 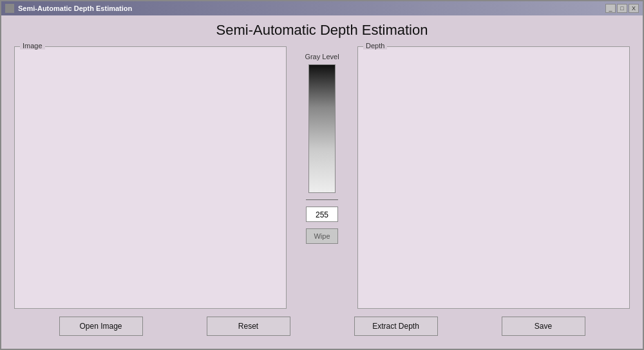 What do you see at coordinates (322, 30) in the screenshot?
I see `app-title: Semi-Automatic Depth Estimation` at bounding box center [322, 30].